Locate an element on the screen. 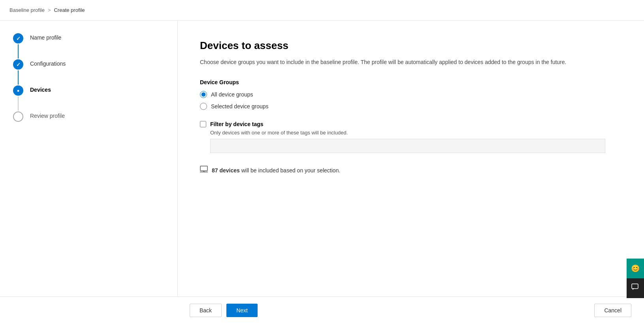  step-connector-review-profile is located at coordinates (18, 117).